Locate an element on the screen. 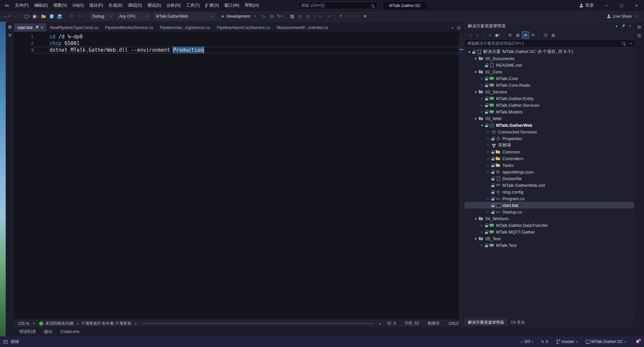 This screenshot has width=644, height=347. preview-selected-items-icon: ▥ is located at coordinates (553, 35).